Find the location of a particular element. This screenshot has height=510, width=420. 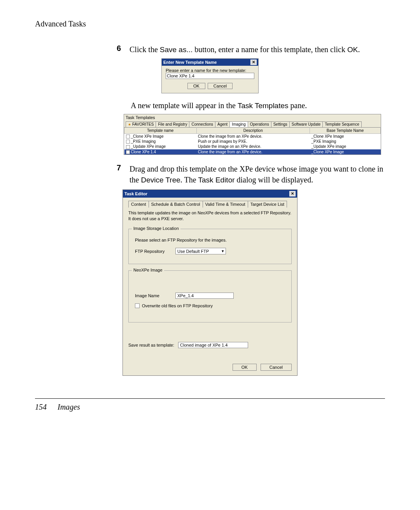

ftp-repository-select: Use Default FTP ▾ is located at coordinates (201, 251).